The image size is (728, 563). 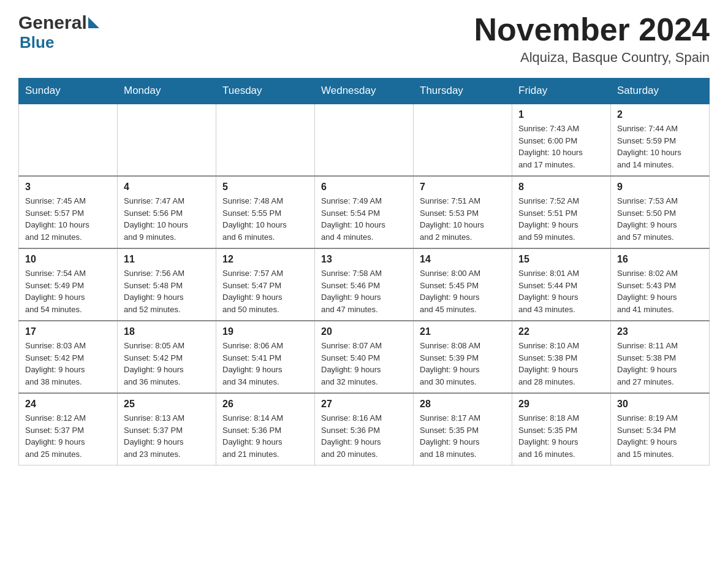 I want to click on day-info: Sunrise: 7:47 AMSunset: 5:56 PMDaylight:…, so click(x=167, y=219).